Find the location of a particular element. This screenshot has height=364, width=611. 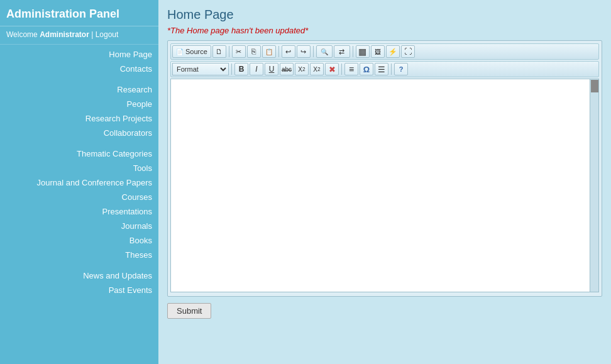

list-button: ☰ is located at coordinates (382, 69).